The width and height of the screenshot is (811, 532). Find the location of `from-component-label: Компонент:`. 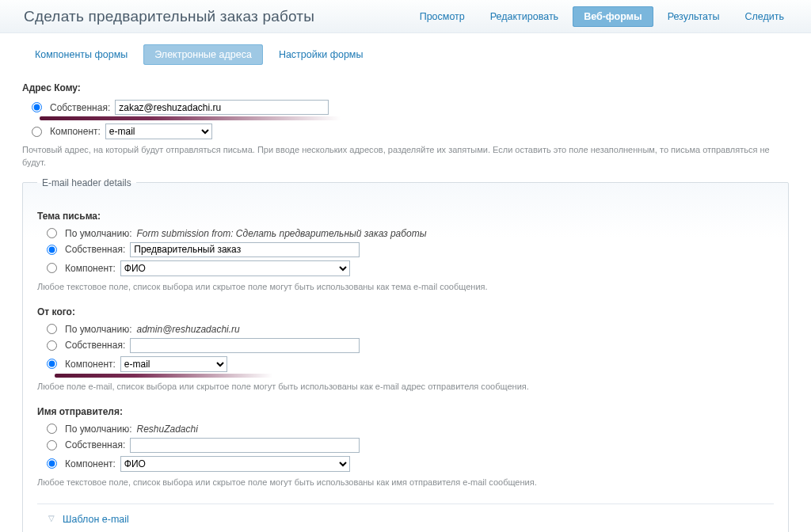

from-component-label: Компонент: is located at coordinates (90, 364).